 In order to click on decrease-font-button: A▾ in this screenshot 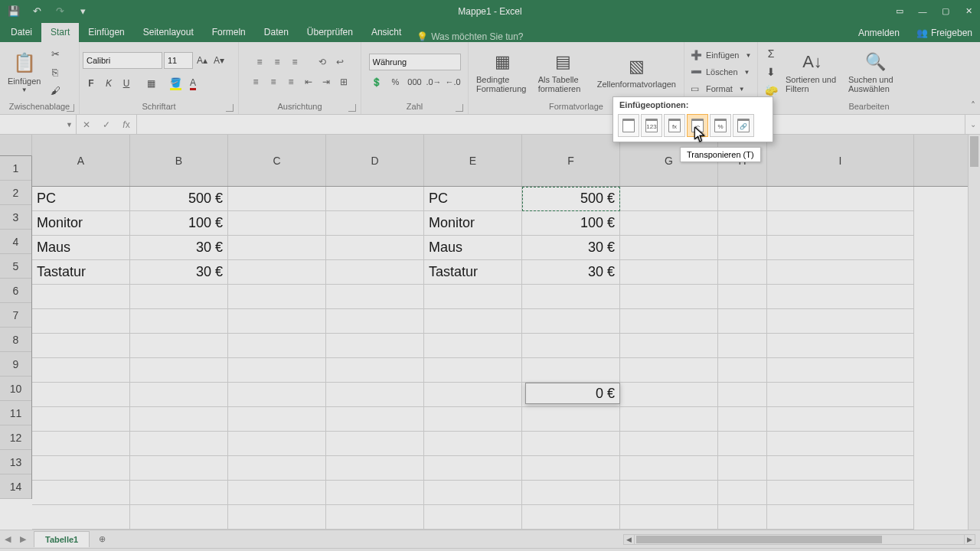, I will do `click(219, 60)`.